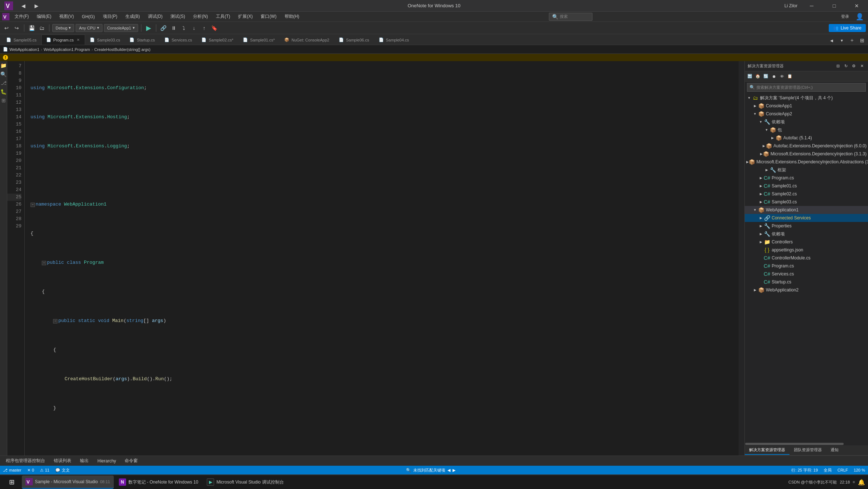 The width and height of the screenshot is (868, 489). What do you see at coordinates (17, 28) in the screenshot?
I see `redo-btn: ↪` at bounding box center [17, 28].